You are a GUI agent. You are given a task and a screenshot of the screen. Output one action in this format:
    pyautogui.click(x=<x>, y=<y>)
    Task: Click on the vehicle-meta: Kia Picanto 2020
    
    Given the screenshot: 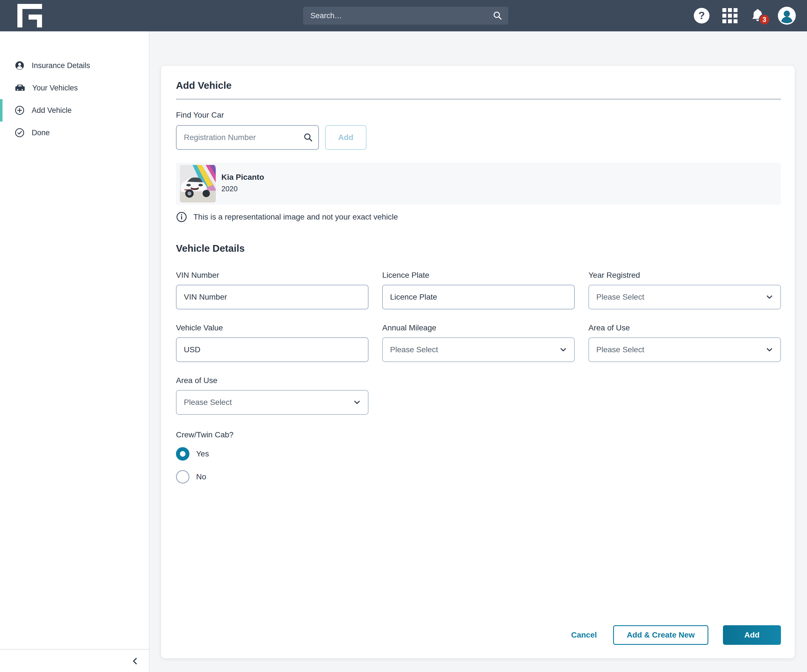 What is the action you would take?
    pyautogui.click(x=243, y=183)
    